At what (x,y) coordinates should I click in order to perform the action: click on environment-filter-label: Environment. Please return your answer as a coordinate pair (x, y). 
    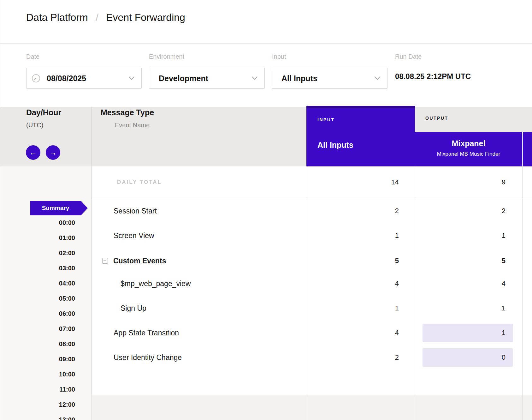
    Looking at the image, I should click on (167, 57).